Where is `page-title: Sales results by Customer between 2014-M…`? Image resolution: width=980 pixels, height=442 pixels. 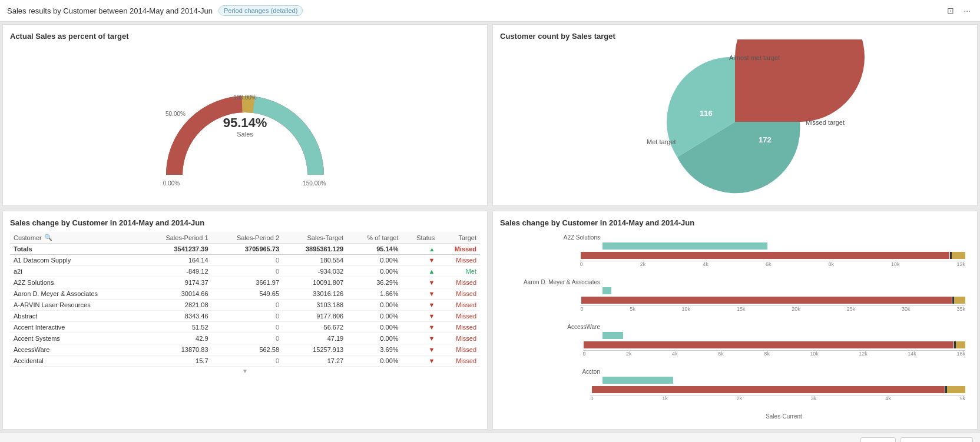
page-title: Sales results by Customer between 2014-M… is located at coordinates (110, 11).